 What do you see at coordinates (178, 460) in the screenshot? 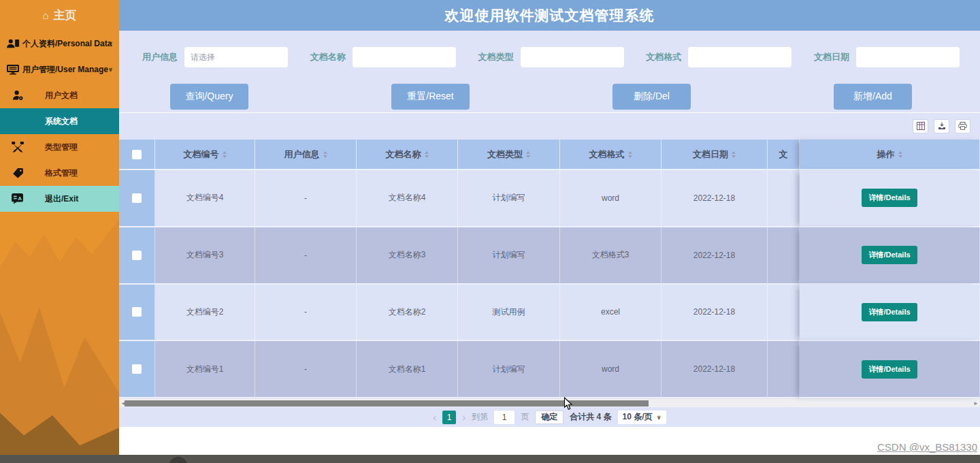
I see `bottom-knob` at bounding box center [178, 460].